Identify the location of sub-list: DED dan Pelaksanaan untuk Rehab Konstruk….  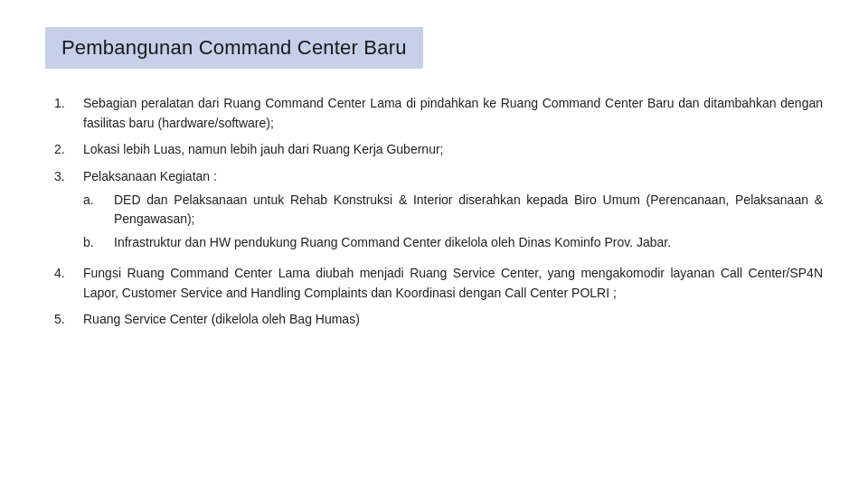
(453, 222).